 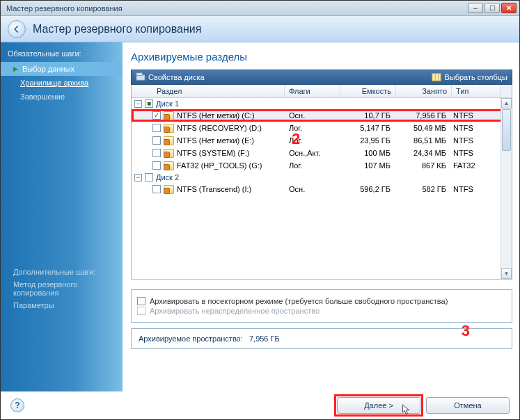 I want to click on arrow-left-icon, so click(x=17, y=29).